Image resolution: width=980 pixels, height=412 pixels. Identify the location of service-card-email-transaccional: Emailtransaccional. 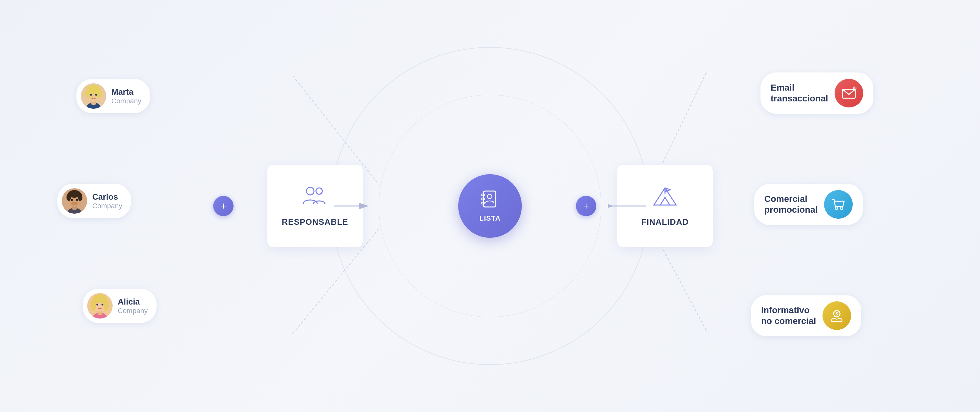
(817, 93).